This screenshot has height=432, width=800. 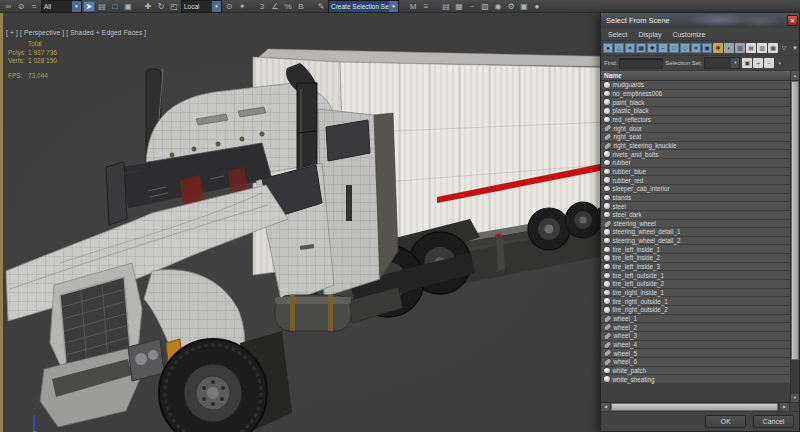 I want to click on reference-coordinate-system-dropdown: Local▼, so click(x=202, y=6).